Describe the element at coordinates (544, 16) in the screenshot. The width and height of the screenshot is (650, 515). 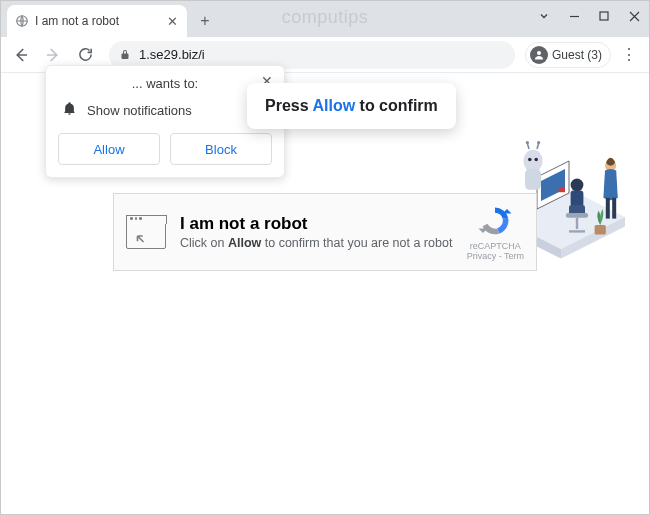
I see `chevron-down-icon` at that location.